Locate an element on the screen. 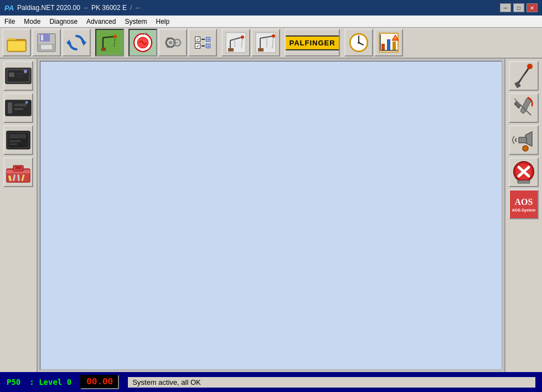 The image size is (542, 392). chart-button: ! is located at coordinates (389, 43).